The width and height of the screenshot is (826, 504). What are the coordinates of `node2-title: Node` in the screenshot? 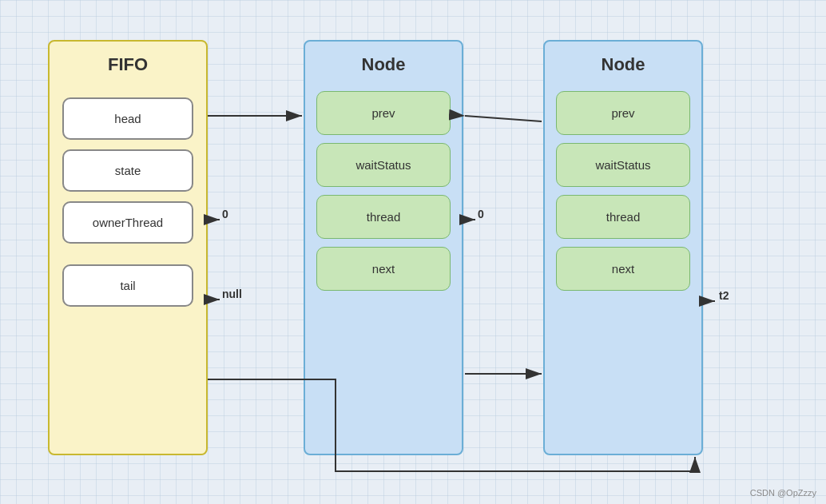 It's located at (623, 62).